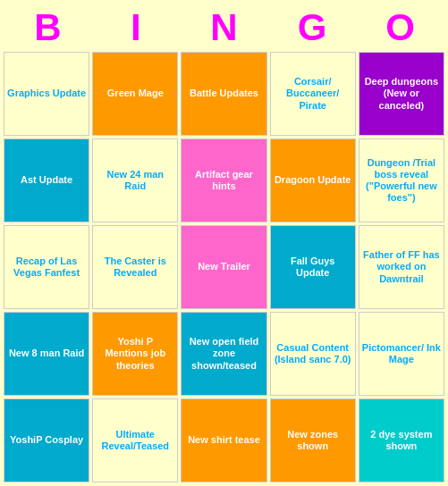  Describe the element at coordinates (46, 440) in the screenshot. I see `cell-20: YoshiP Cosplay` at that location.